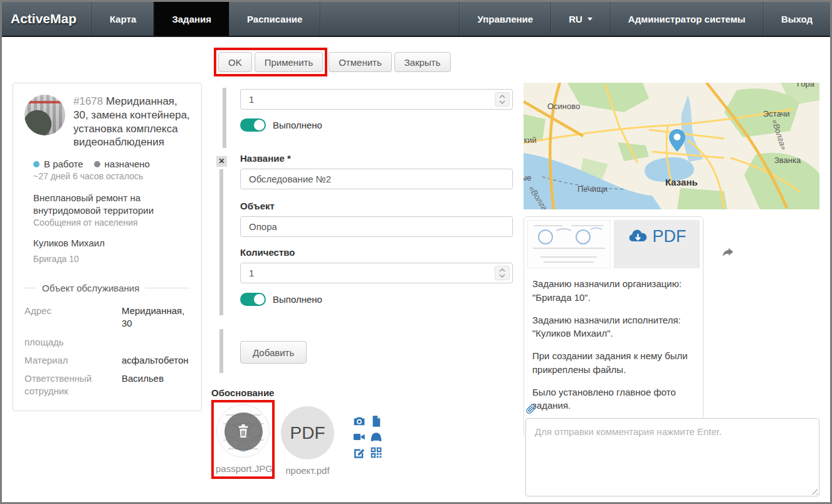 The width and height of the screenshot is (832, 504). What do you see at coordinates (672, 458) in the screenshot?
I see `comment-input` at bounding box center [672, 458].